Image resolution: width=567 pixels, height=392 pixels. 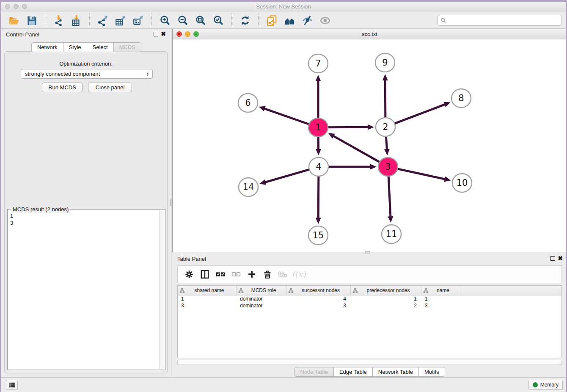 What do you see at coordinates (318, 63) in the screenshot?
I see `graph-node-7: 7` at bounding box center [318, 63].